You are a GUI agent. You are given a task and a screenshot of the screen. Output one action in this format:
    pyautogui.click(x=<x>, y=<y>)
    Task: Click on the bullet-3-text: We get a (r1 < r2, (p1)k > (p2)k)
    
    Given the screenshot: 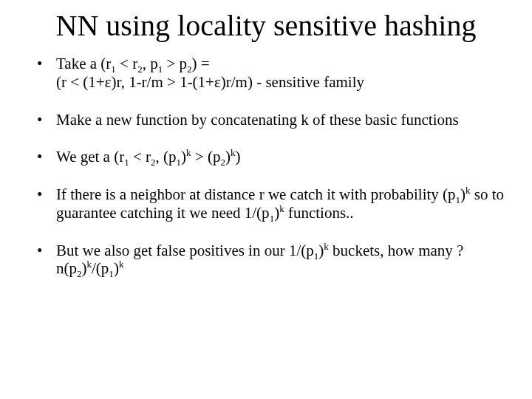 What is the action you would take?
    pyautogui.click(x=148, y=157)
    